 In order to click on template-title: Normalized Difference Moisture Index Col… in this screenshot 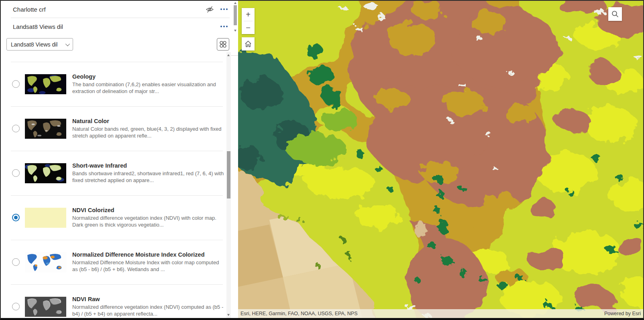, I will do `click(148, 255)`.